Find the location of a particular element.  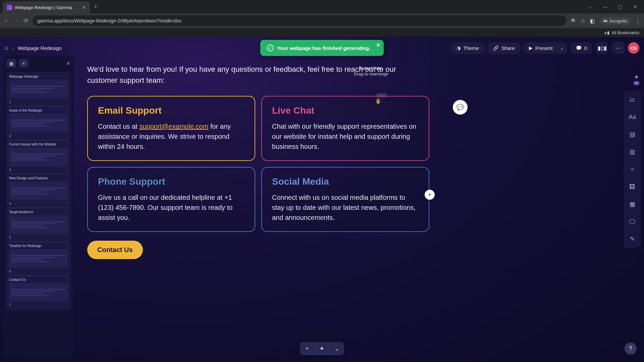

thumb-title: Target Audience is located at coordinates (39, 212).